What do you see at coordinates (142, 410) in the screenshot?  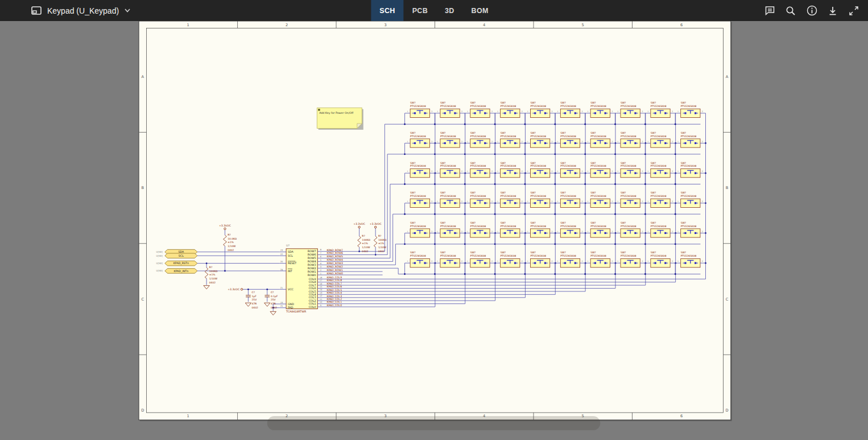 I see `zone-row-label: D` at bounding box center [142, 410].